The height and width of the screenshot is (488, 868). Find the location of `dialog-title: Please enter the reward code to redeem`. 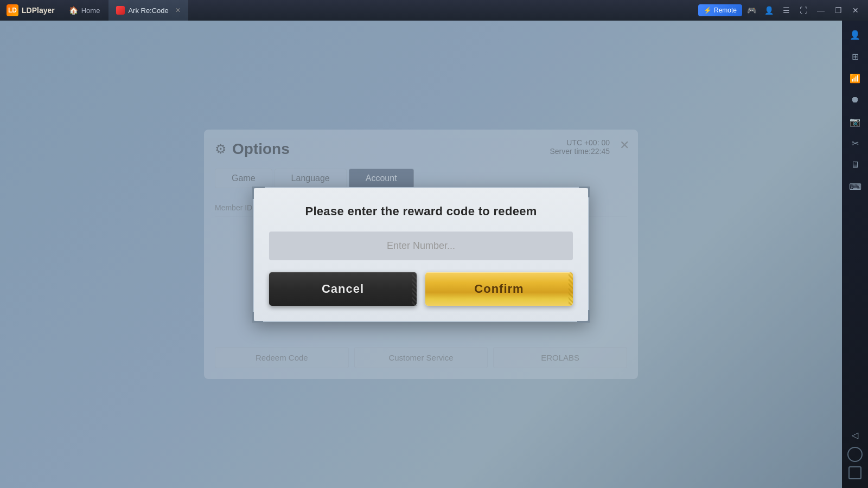

dialog-title: Please enter the reward code to redeem is located at coordinates (421, 211).